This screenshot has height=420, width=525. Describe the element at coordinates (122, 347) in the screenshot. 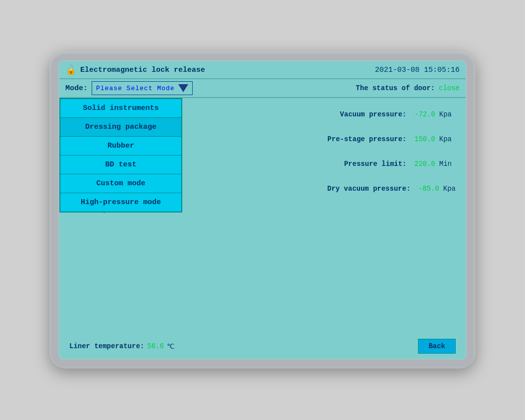

I see `liner-temp-area: Liner temperature: 56.6 ℃` at that location.